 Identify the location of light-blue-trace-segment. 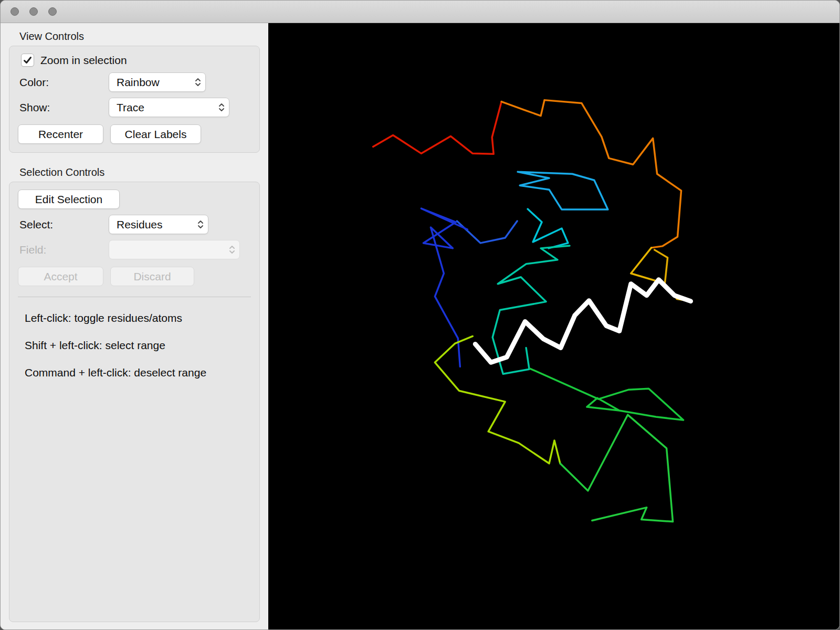
(563, 191).